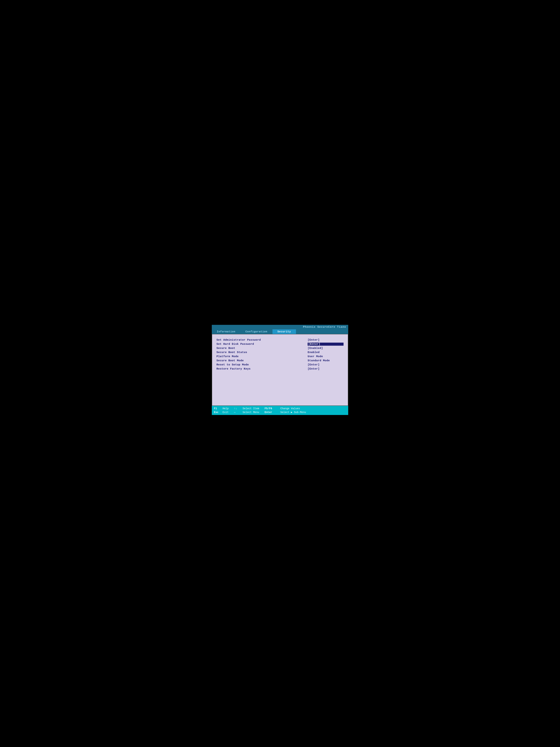  What do you see at coordinates (257, 332) in the screenshot?
I see `tab-configuration: Configuration` at bounding box center [257, 332].